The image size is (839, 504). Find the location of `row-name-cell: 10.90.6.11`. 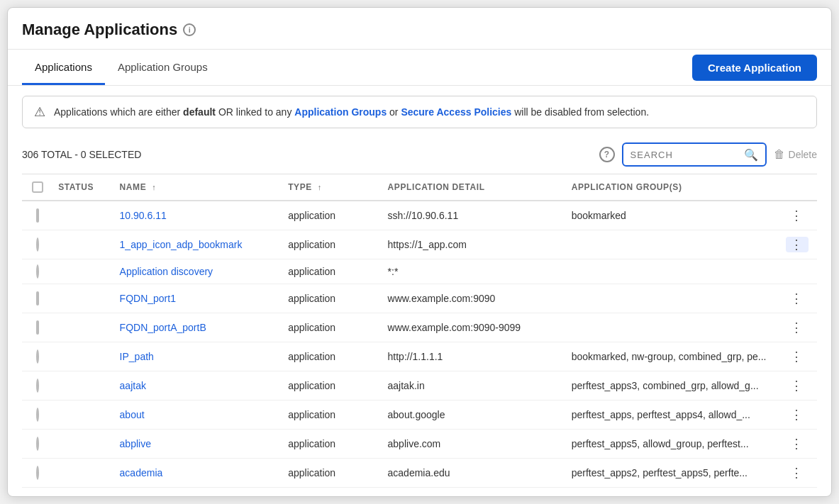

row-name-cell: 10.90.6.11 is located at coordinates (199, 215).